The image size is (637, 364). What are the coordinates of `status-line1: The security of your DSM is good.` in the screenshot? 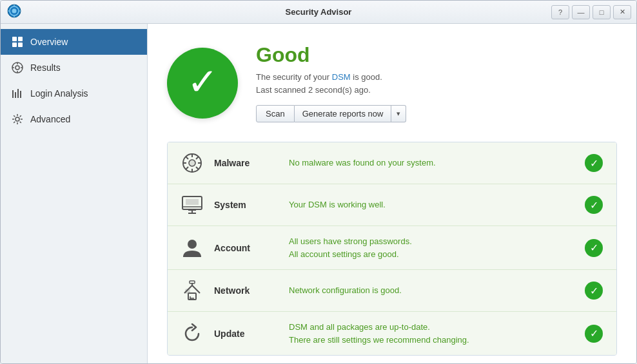 It's located at (319, 77).